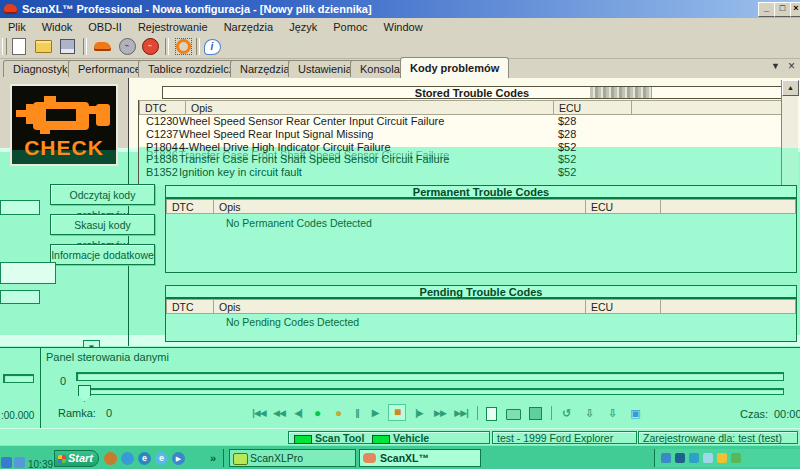 The width and height of the screenshot is (800, 469). What do you see at coordinates (790, 88) in the screenshot?
I see `scroll-up-icon: ▲` at bounding box center [790, 88].